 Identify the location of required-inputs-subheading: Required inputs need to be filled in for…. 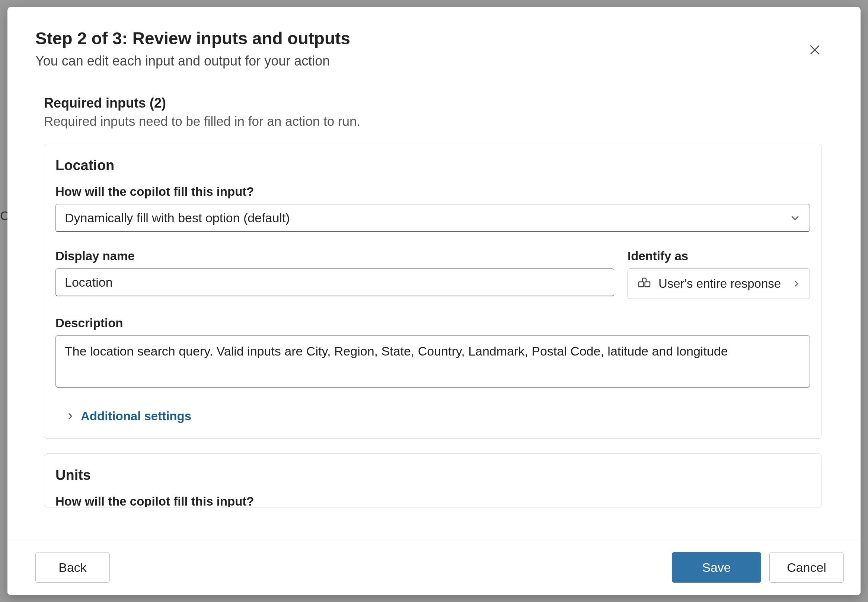
(444, 121).